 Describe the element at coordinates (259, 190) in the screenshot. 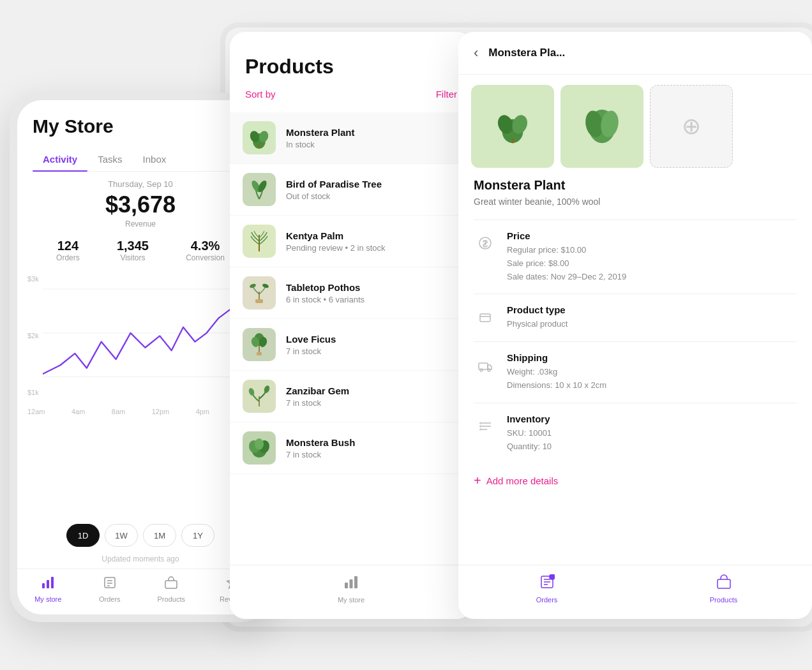

I see `product-thumb-bird` at that location.